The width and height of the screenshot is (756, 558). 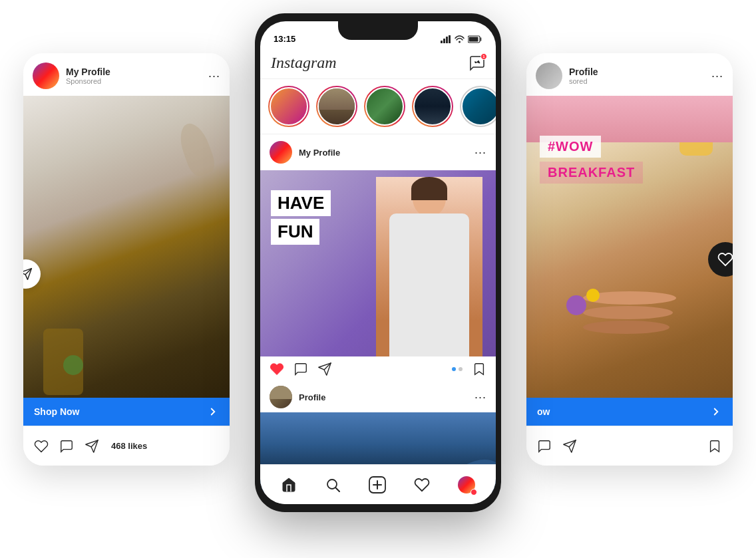 I want to click on left-phone-header: My Profile Sponsored ···, so click(x=126, y=74).